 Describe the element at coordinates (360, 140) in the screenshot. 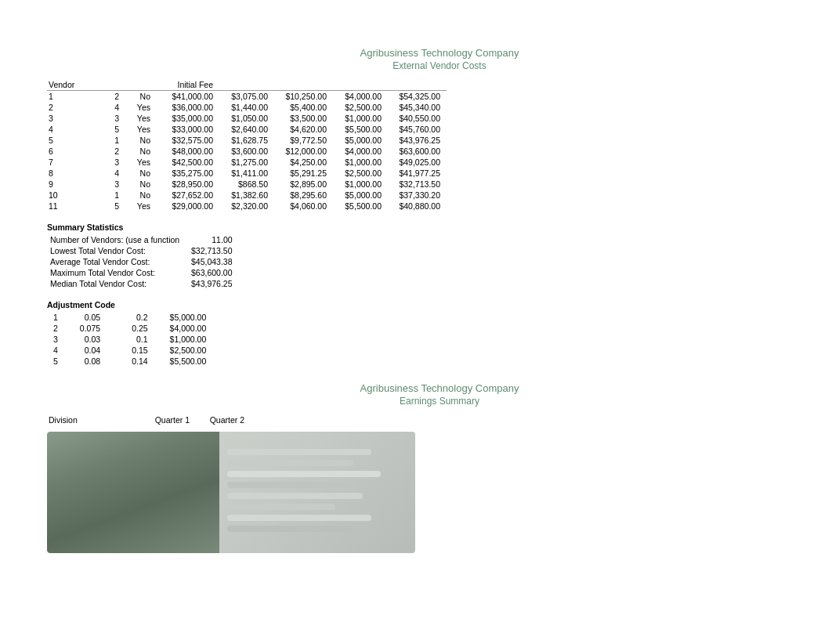

I see `c7-cell: $5,000.00` at that location.